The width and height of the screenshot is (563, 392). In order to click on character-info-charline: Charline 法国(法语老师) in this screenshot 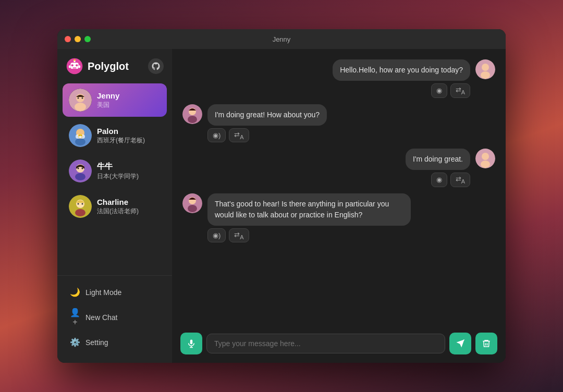, I will do `click(118, 206)`.